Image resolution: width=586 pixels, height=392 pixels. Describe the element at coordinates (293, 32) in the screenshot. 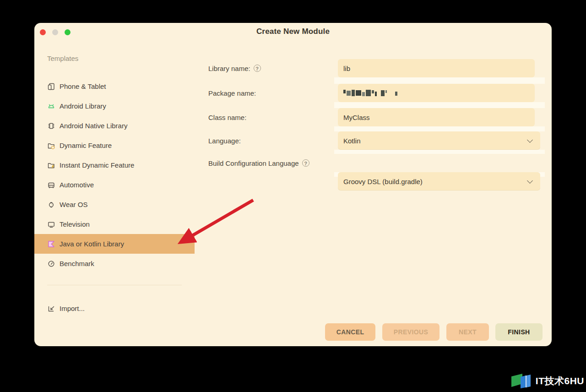

I see `dialog-title: Create New Module` at that location.